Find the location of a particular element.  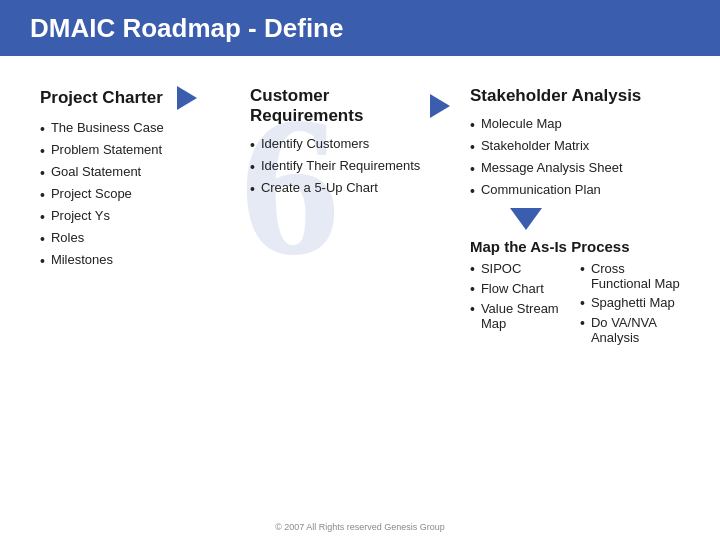

stakeholder-down-arrow-container is located at coordinates (575, 219).